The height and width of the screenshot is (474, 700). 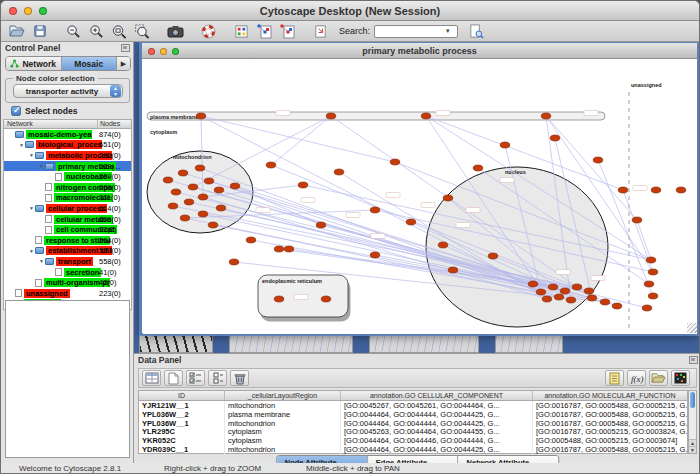 What do you see at coordinates (437, 396) in the screenshot?
I see `table-column-header: annotation.GO CELLULAR_COMPONENT` at bounding box center [437, 396].